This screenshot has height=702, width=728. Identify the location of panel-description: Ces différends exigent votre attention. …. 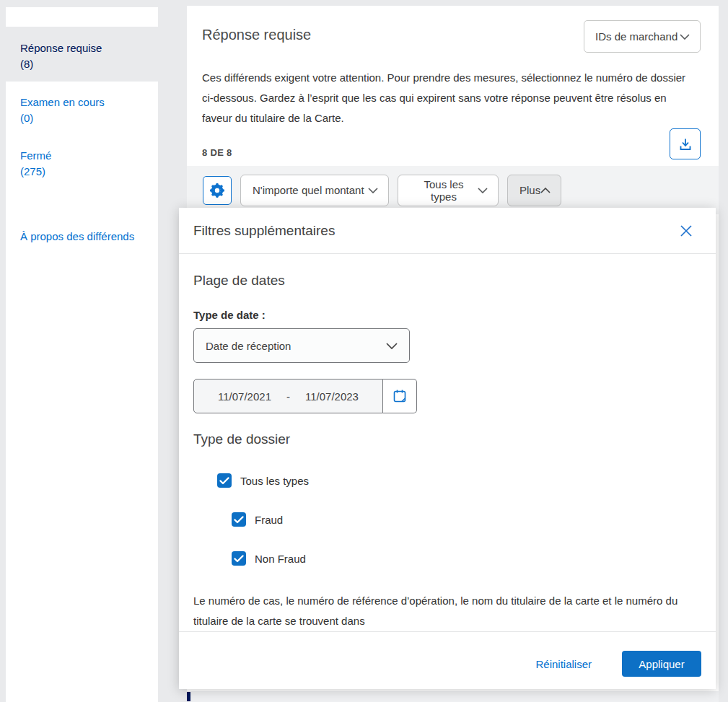
(446, 98).